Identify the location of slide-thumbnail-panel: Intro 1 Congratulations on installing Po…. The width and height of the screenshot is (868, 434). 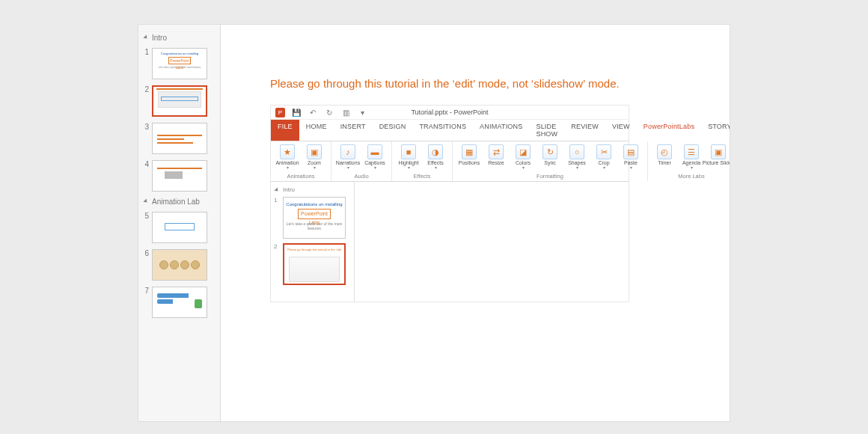
(180, 223).